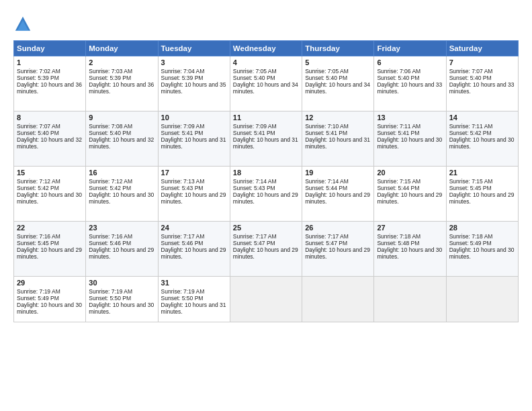 Image resolution: width=532 pixels, height=411 pixels. What do you see at coordinates (266, 48) in the screenshot?
I see `header-cell-wednesday: Wednesday` at bounding box center [266, 48].